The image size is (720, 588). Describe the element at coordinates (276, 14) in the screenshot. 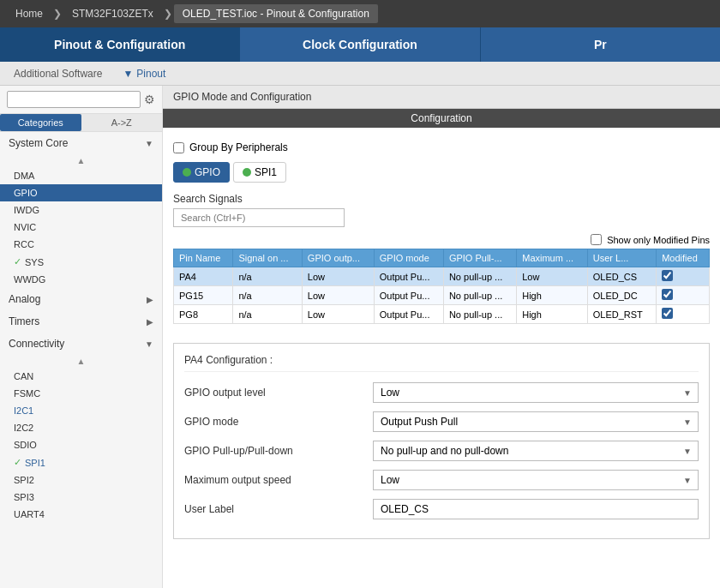

I see `breadcrumb-file: OLED_TEST.ioc - Pinout & Configuration` at that location.